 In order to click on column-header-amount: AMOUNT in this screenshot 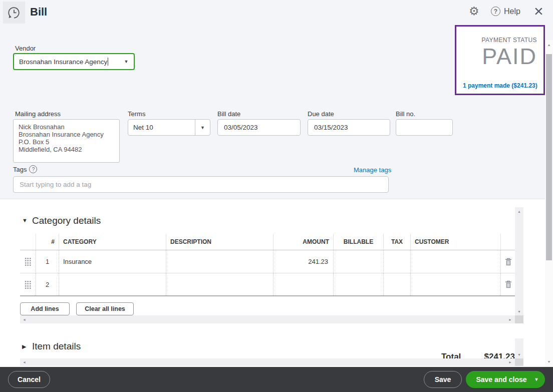, I will do `click(304, 242)`.